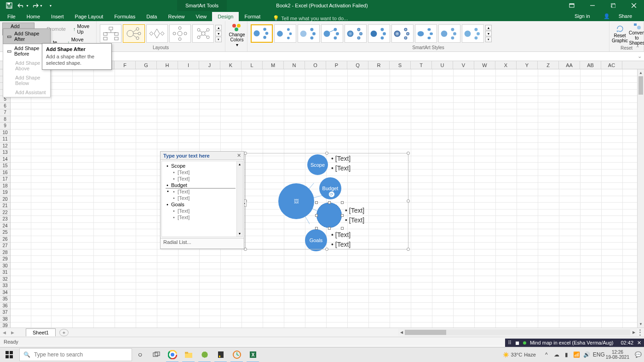  Describe the element at coordinates (64, 333) in the screenshot. I see `new-sheet-button: +` at that location.